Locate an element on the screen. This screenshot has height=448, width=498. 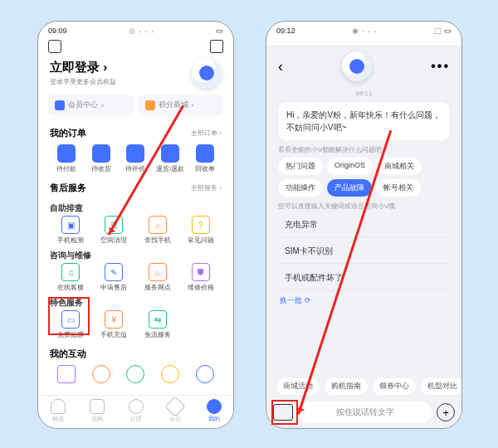
plus-button: + is located at coordinates (446, 412).